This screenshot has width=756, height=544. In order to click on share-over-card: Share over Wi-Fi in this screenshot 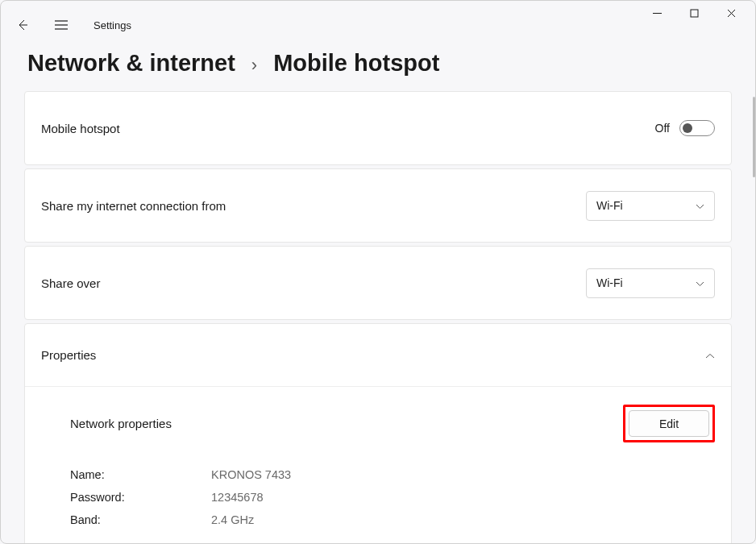, I will do `click(378, 283)`.